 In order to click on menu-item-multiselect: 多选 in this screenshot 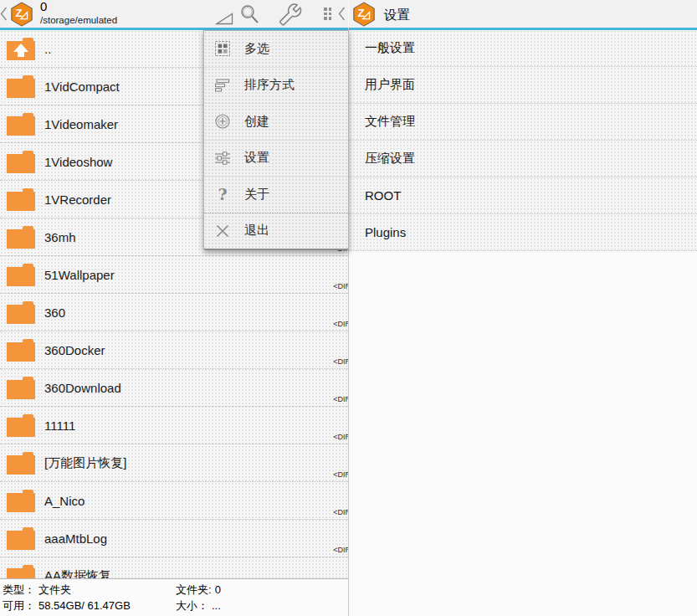, I will do `click(276, 49)`.